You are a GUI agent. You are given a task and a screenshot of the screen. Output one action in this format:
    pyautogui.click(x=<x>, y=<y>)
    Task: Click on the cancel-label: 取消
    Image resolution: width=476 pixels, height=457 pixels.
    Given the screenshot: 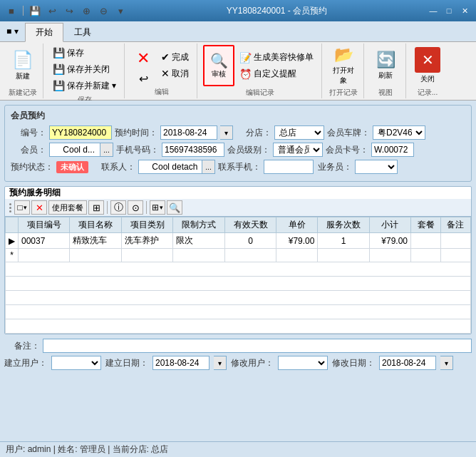 What is the action you would take?
    pyautogui.click(x=180, y=74)
    